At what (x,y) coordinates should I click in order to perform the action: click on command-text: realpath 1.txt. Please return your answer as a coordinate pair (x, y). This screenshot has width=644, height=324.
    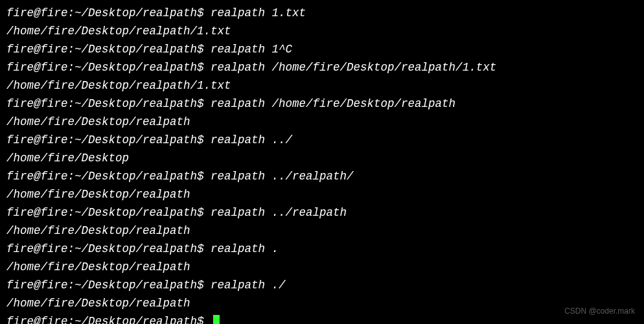
    Looking at the image, I should click on (258, 13).